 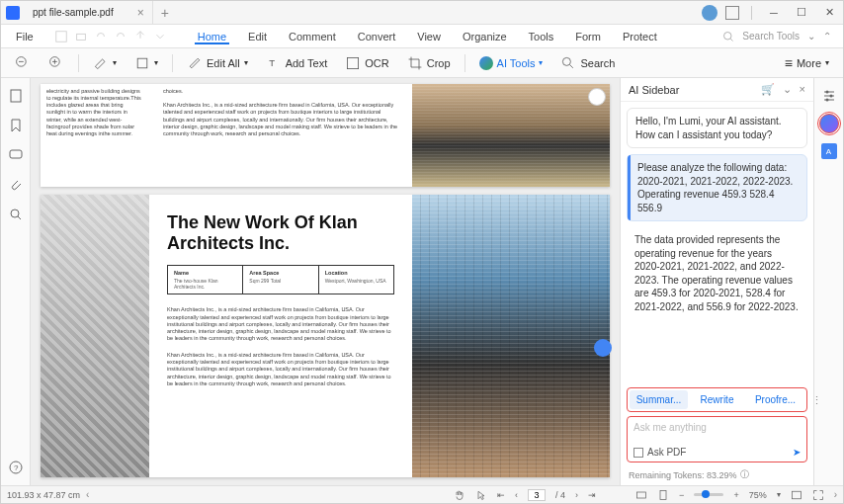 What do you see at coordinates (797, 495) in the screenshot?
I see `reading-mode-icon` at bounding box center [797, 495].